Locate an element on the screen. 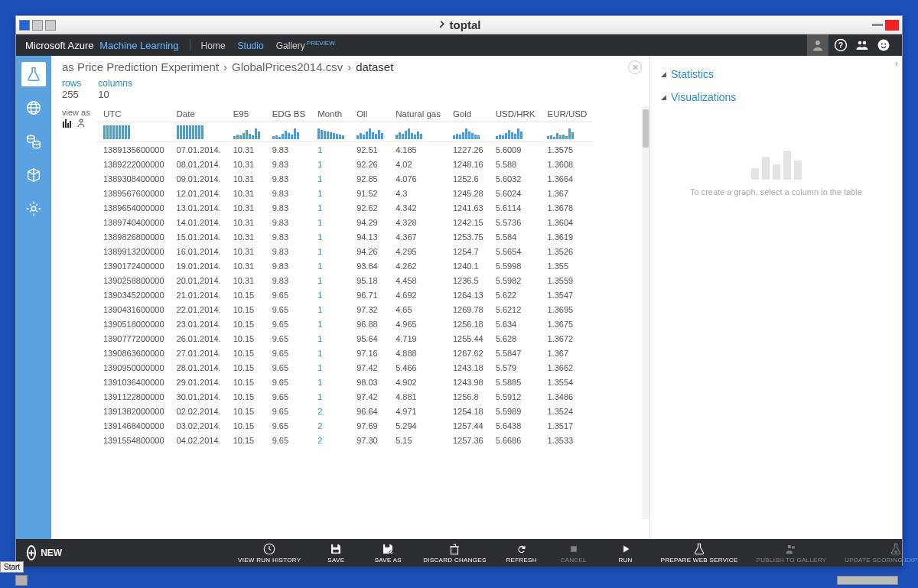 This screenshot has height=588, width=918. toolbar-save-as: SAVE AS is located at coordinates (388, 553).